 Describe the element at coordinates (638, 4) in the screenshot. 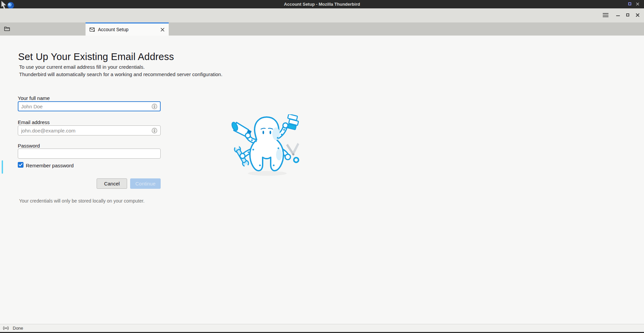

I see `window-close-icon` at that location.